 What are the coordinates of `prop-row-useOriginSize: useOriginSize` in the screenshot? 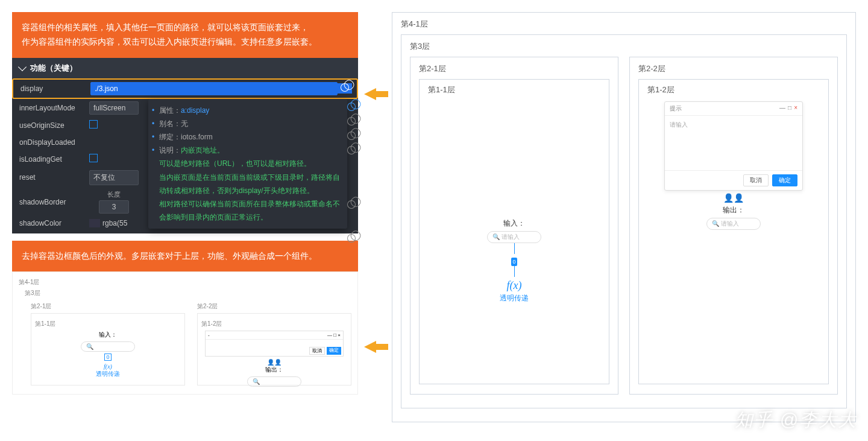 It's located at (78, 125).